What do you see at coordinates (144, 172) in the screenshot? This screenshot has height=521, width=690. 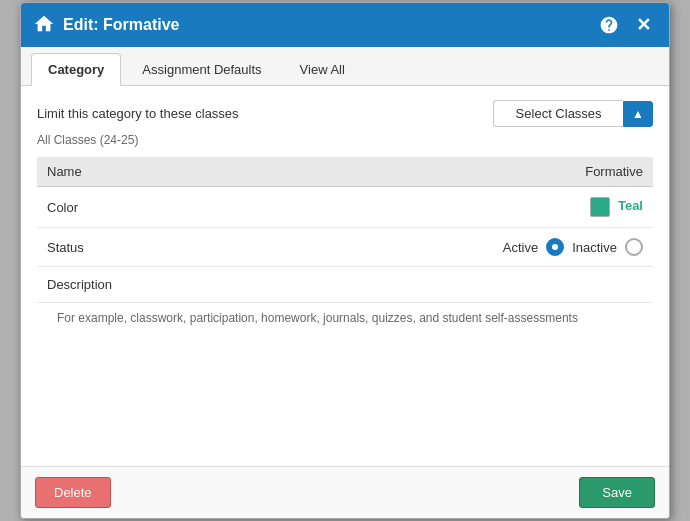 I see `col-name-header: Name` at bounding box center [144, 172].